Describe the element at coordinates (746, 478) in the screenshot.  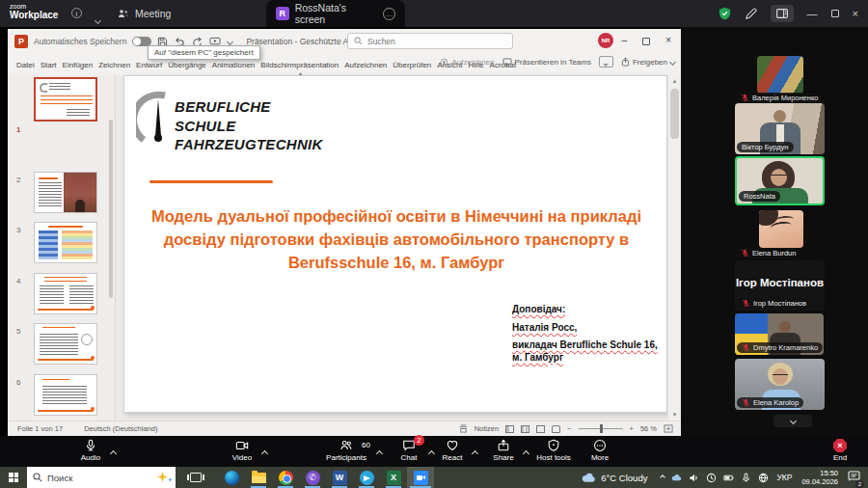
I see `mic-tray-icon` at that location.